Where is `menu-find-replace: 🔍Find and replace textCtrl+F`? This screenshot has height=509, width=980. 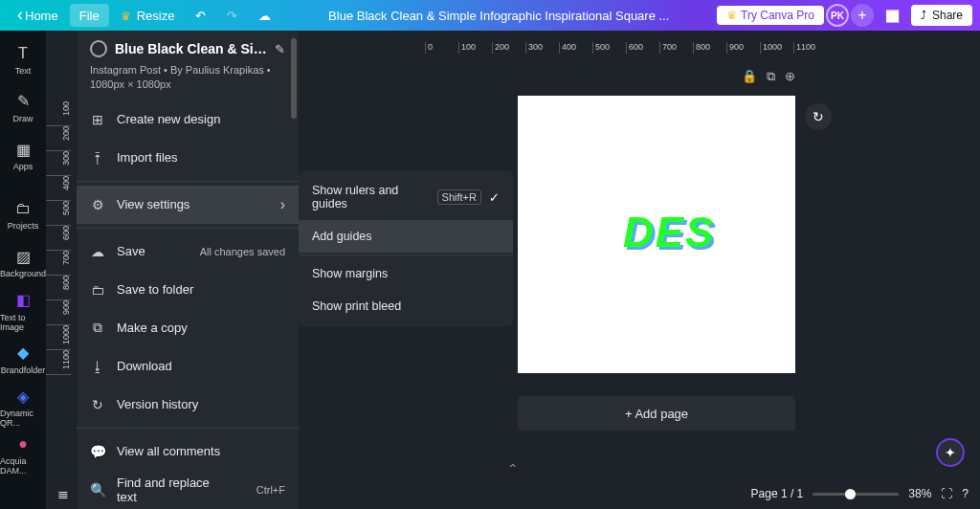
menu-find-replace: 🔍Find and replace textCtrl+F is located at coordinates (188, 490).